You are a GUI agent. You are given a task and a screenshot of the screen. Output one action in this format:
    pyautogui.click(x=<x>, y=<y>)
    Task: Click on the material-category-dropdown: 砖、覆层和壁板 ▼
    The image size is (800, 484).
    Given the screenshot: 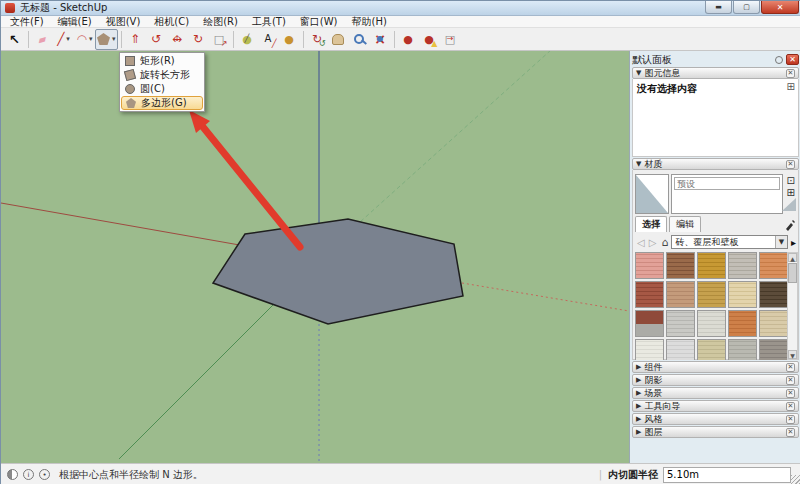 What is the action you would take?
    pyautogui.click(x=730, y=242)
    